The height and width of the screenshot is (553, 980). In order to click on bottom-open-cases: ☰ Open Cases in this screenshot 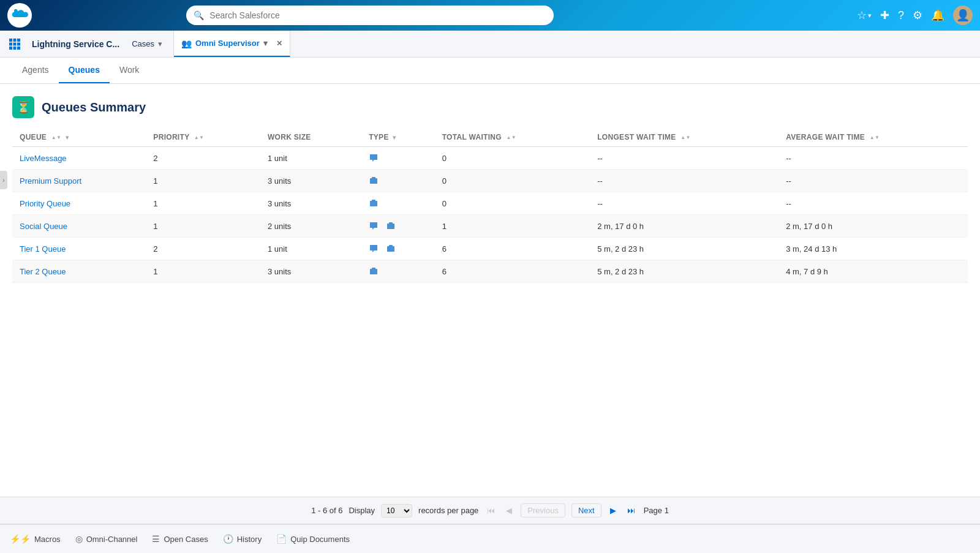, I will do `click(180, 539)`.